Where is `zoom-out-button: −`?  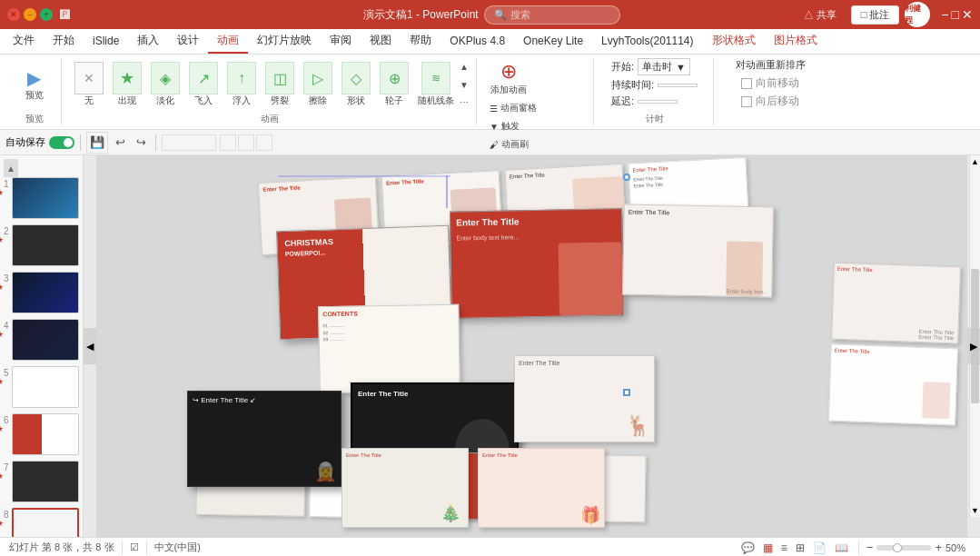 zoom-out-button: − is located at coordinates (870, 547).